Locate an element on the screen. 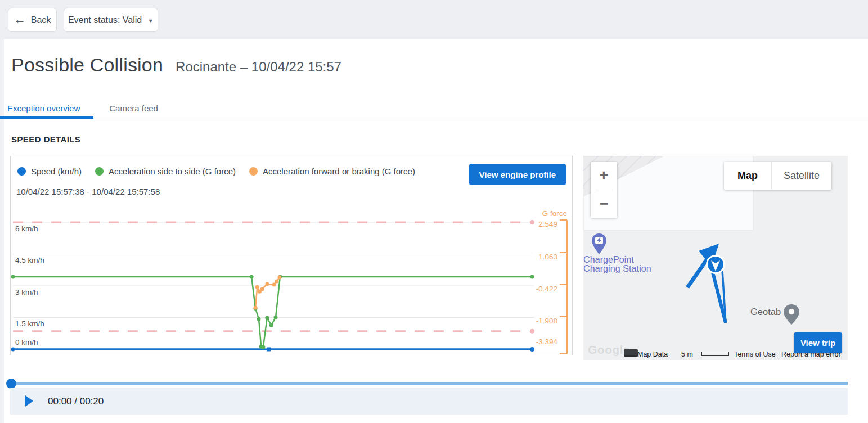 This screenshot has width=868, height=423. tab-bar: Exception overview Camera feed is located at coordinates (83, 109).